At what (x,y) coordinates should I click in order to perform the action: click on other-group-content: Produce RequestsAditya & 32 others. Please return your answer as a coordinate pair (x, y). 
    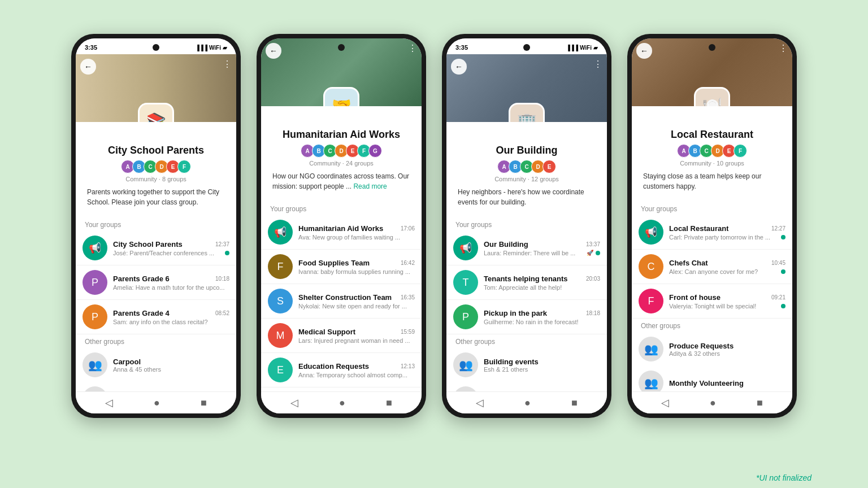
    Looking at the image, I should click on (701, 349).